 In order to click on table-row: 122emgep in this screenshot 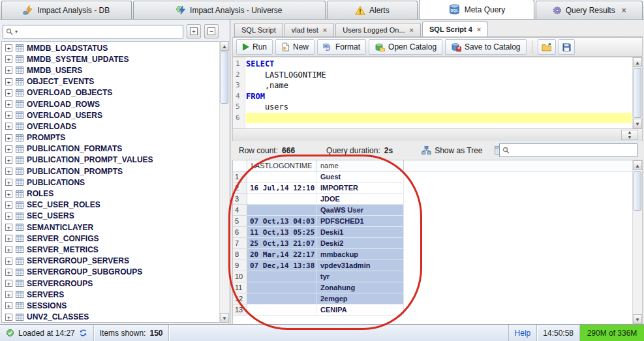, I will do `click(433, 299)`.